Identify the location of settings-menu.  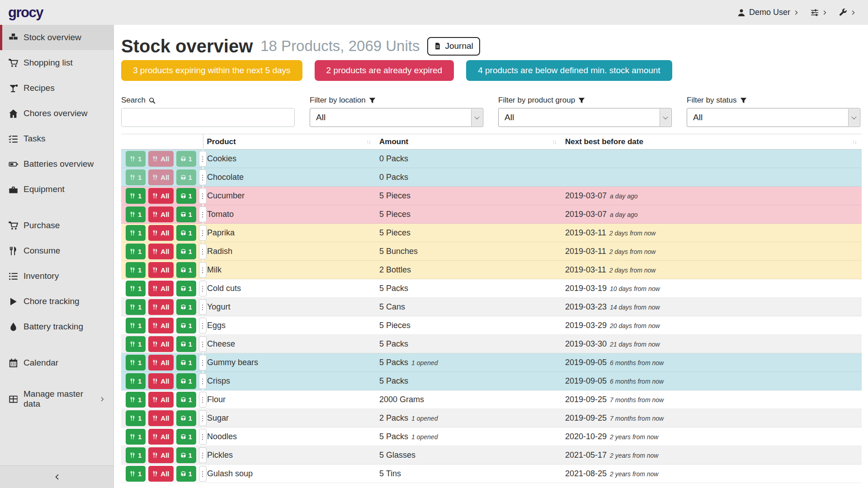
(819, 13).